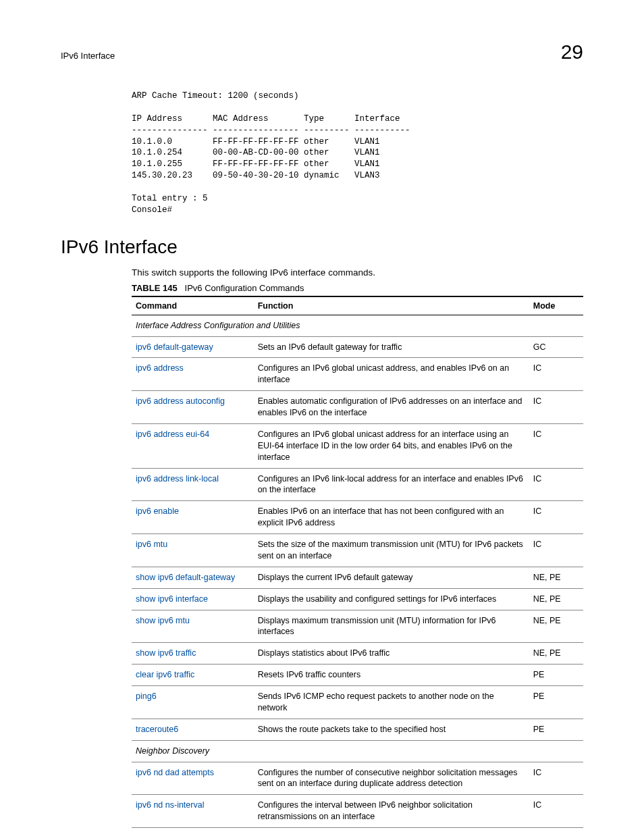 This screenshot has height=834, width=644. I want to click on console-output: ARP Cache Timeout: 1200 (seconds) IP Add…, so click(358, 153).